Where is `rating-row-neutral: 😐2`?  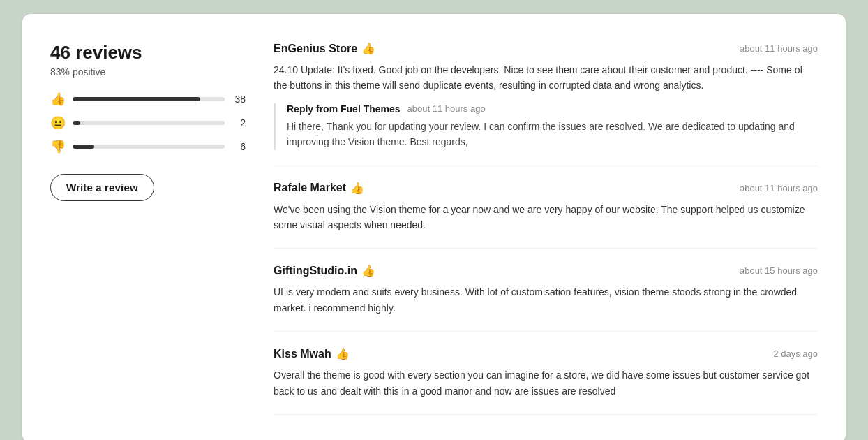
rating-row-neutral: 😐2 is located at coordinates (148, 123).